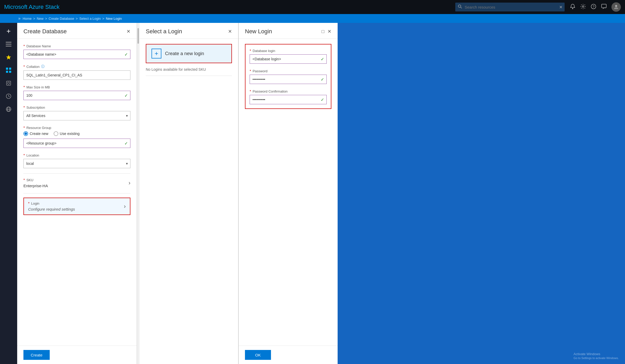  I want to click on collation-input, so click(77, 75).